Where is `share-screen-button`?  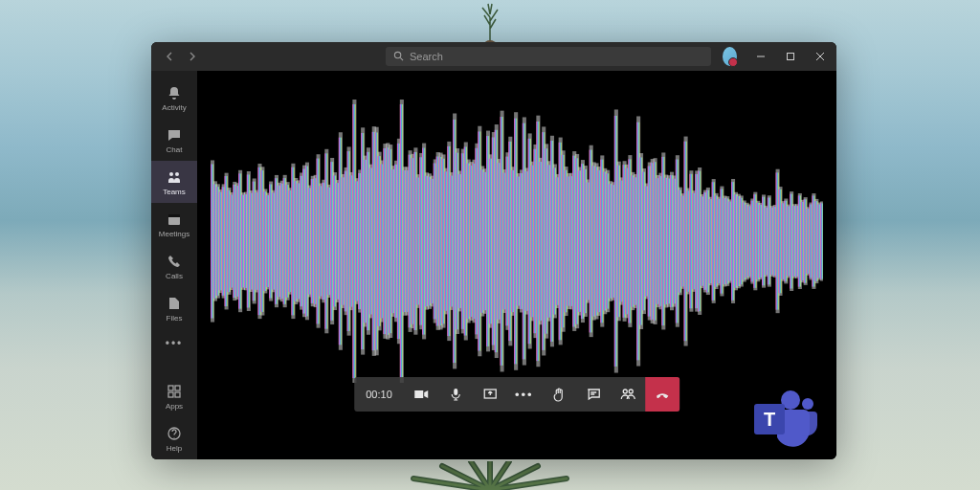 share-screen-button is located at coordinates (490, 394).